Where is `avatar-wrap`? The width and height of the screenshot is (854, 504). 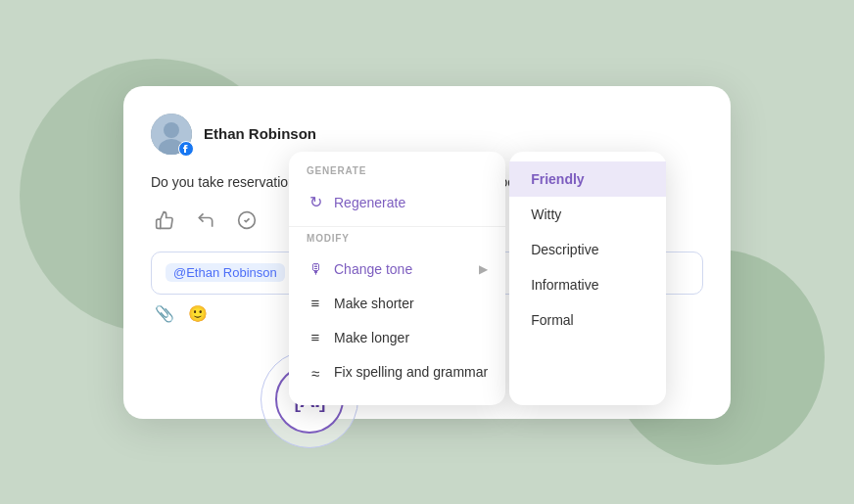
avatar-wrap is located at coordinates (171, 134).